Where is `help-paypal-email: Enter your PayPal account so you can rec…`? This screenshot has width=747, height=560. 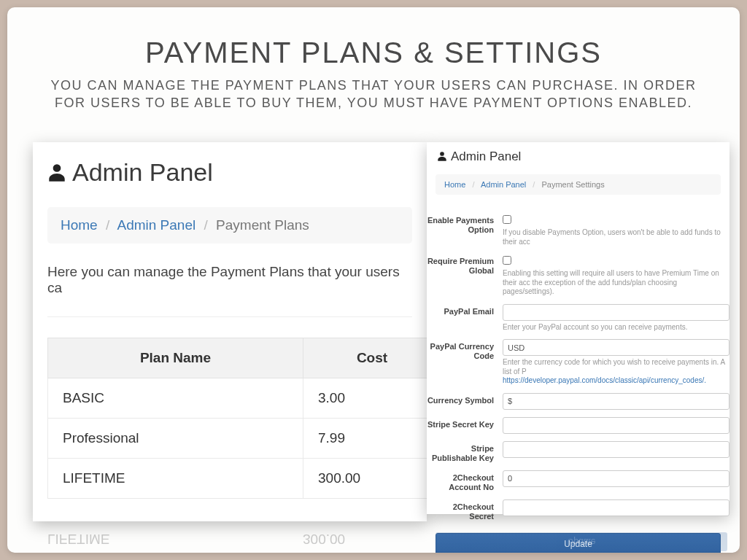
help-paypal-email: Enter your PayPal account so you can rec… is located at coordinates (616, 328).